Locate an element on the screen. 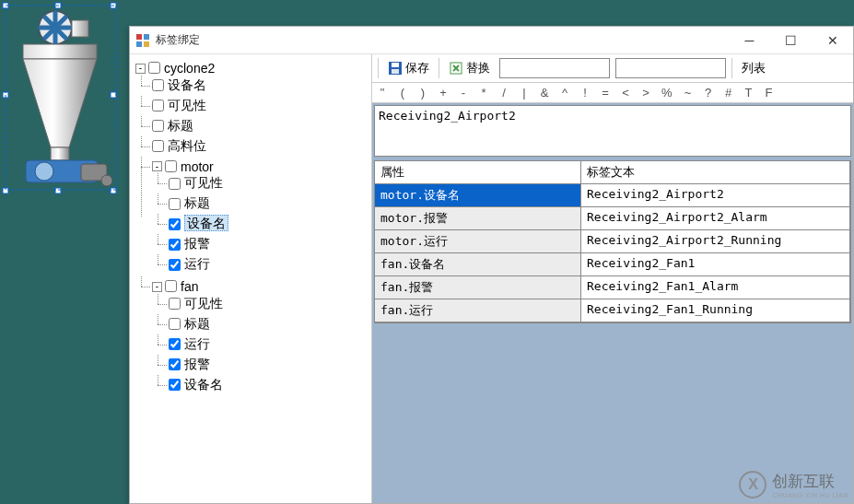  grid-cell-property: motor.设备名 is located at coordinates (478, 195).